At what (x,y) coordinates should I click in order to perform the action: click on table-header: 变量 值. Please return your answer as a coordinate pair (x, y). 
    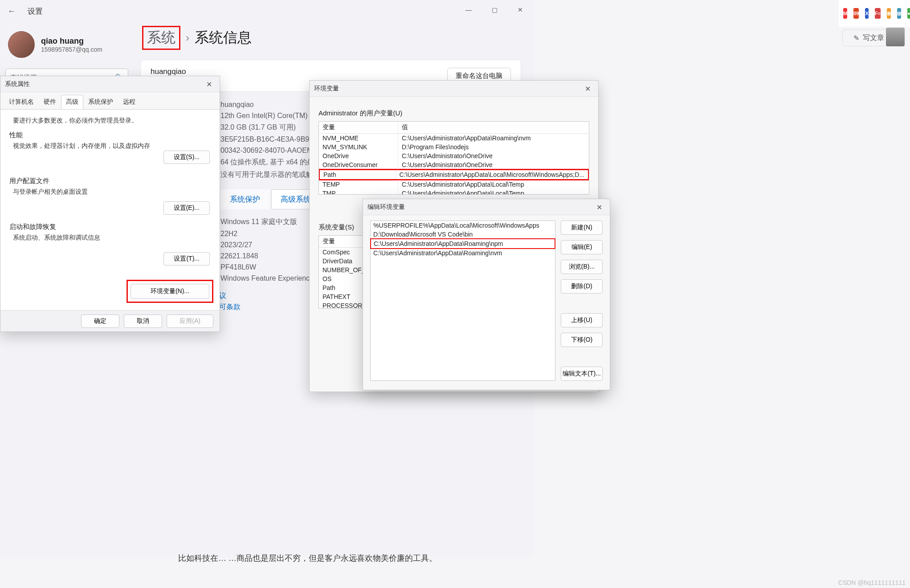
    Looking at the image, I should click on (454, 127).